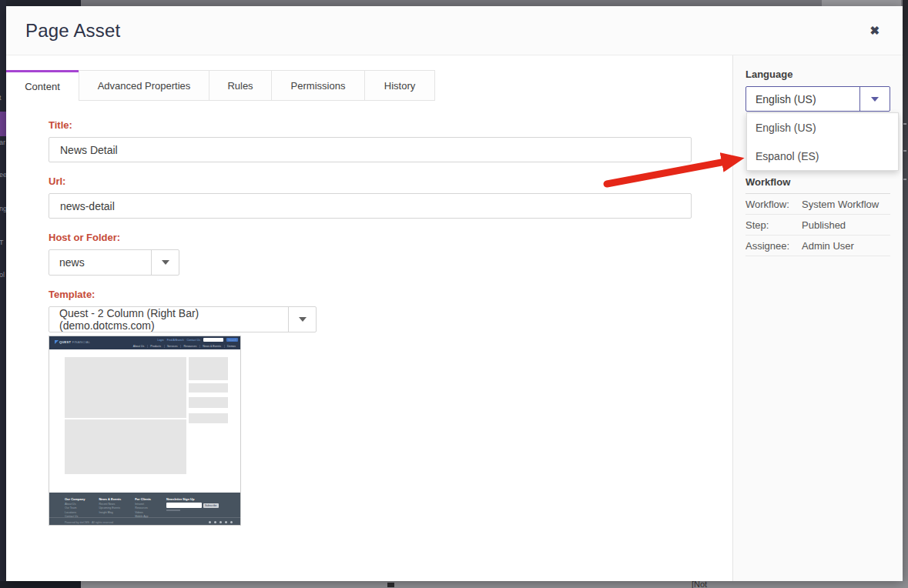 This screenshot has width=908, height=588. What do you see at coordinates (875, 99) in the screenshot?
I see `language-dropdown-button` at bounding box center [875, 99].